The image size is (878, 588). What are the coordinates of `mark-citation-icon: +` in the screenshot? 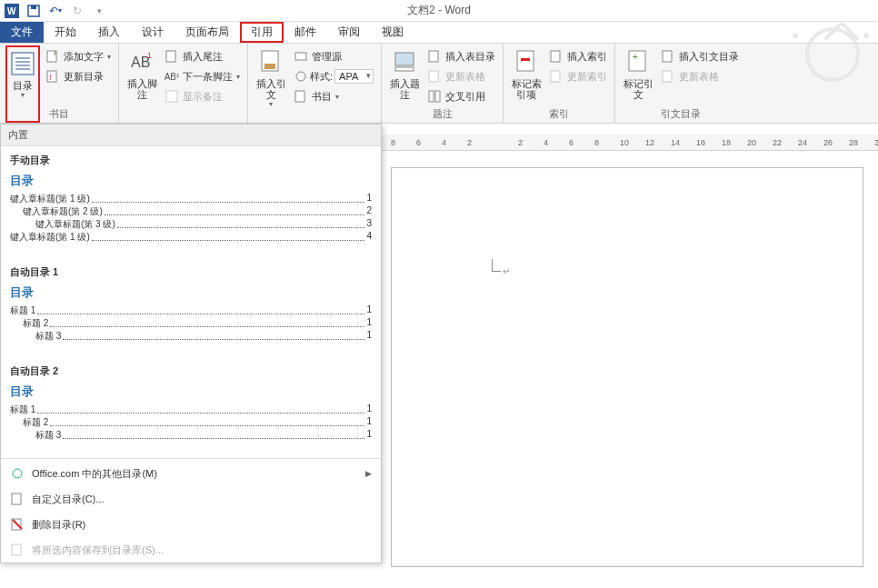 It's located at (638, 62).